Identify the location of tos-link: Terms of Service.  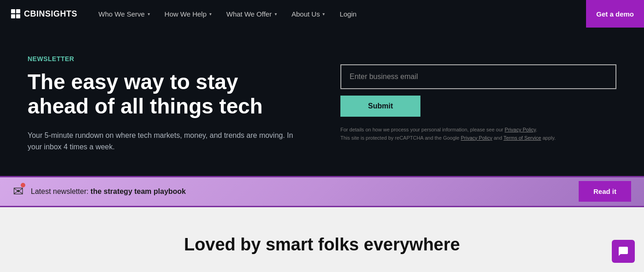
(522, 138).